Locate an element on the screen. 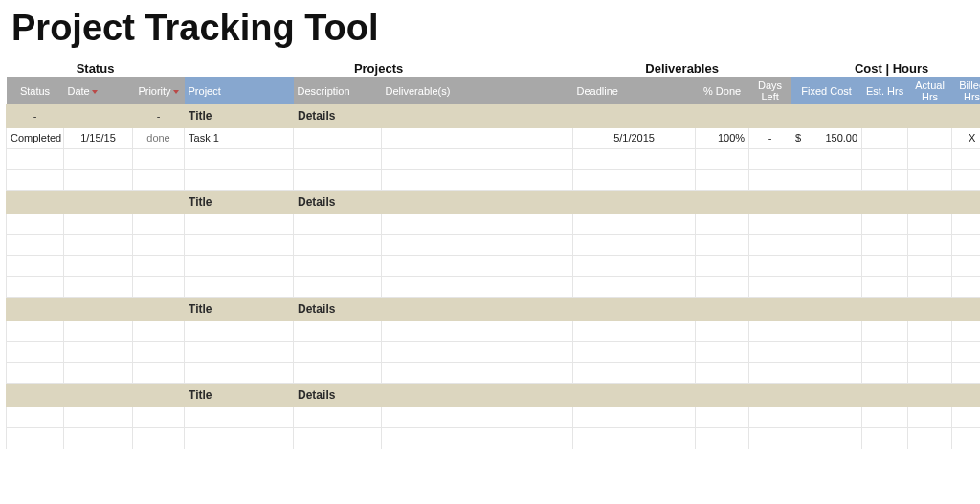  col-deliverable: Deliverable(s) is located at coordinates (478, 91).